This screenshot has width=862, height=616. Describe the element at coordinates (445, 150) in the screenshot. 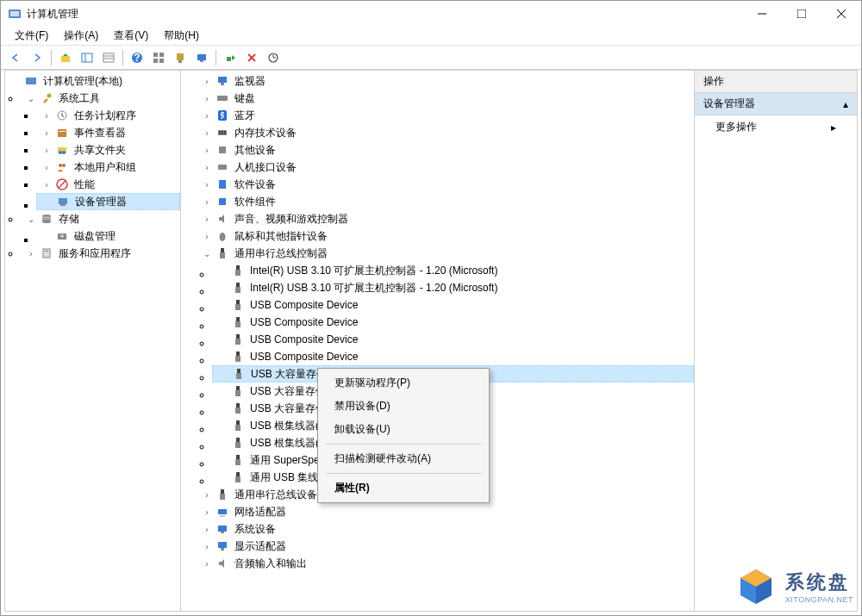

I see `dev-other: ›其他设备` at that location.